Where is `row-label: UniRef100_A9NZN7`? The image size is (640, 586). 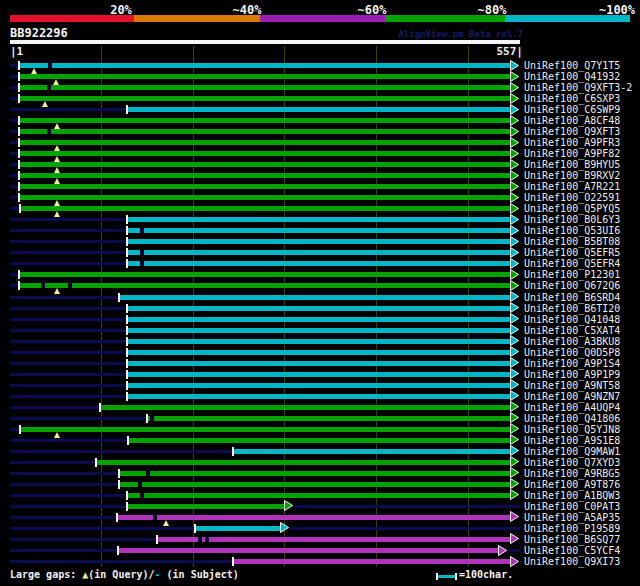 row-label: UniRef100_A9NZN7 is located at coordinates (572, 396).